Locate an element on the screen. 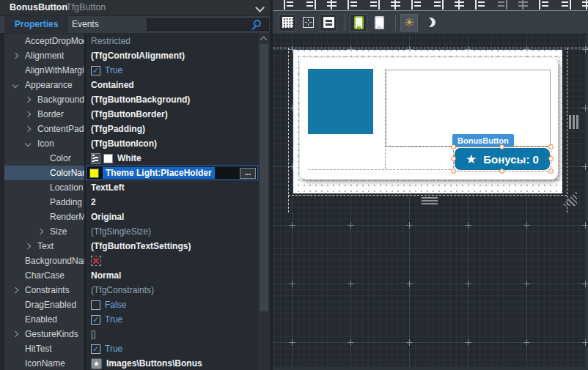 The height and width of the screenshot is (370, 588). property-value-cell: [] is located at coordinates (172, 334).